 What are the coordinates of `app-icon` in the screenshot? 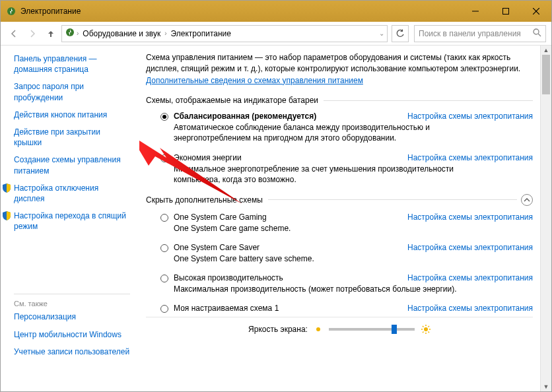 It's located at (11, 11).